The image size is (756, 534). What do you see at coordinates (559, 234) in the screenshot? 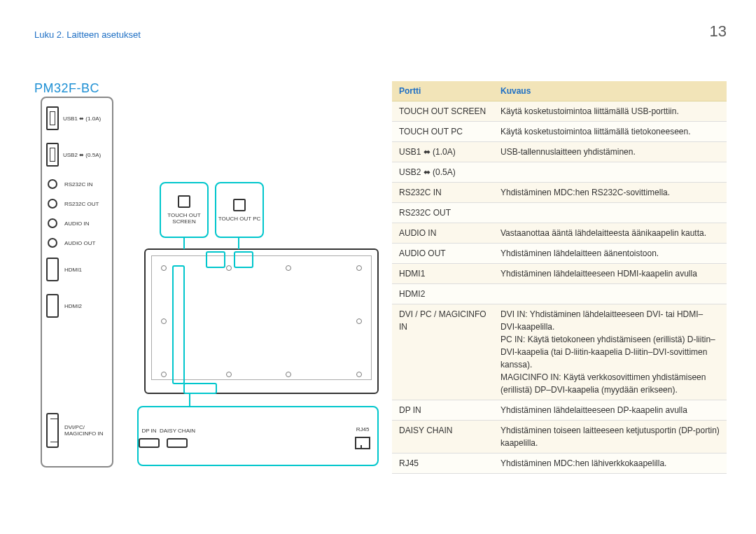
I see `table-row: AUDIO INVastaanottaa ääntä lähdelaittees…` at bounding box center [559, 234].